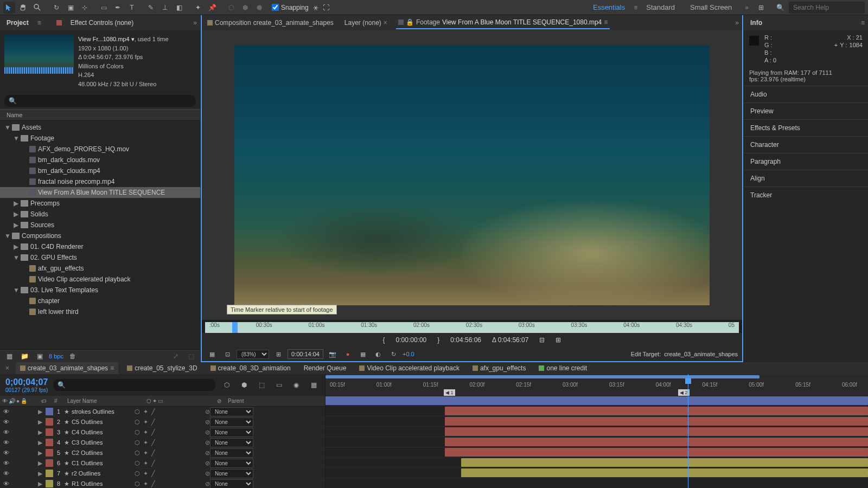  What do you see at coordinates (235, 401) in the screenshot?
I see `col-parent: Parent` at bounding box center [235, 401].